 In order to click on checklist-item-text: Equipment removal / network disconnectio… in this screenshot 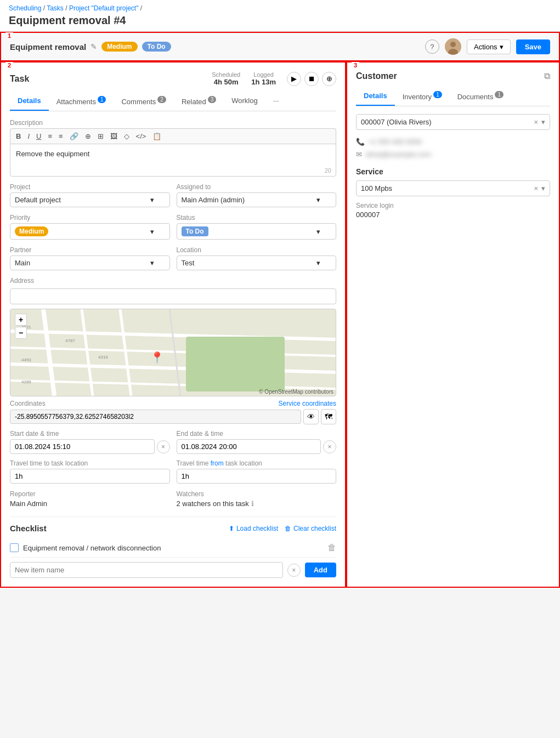, I will do `click(173, 548)`.